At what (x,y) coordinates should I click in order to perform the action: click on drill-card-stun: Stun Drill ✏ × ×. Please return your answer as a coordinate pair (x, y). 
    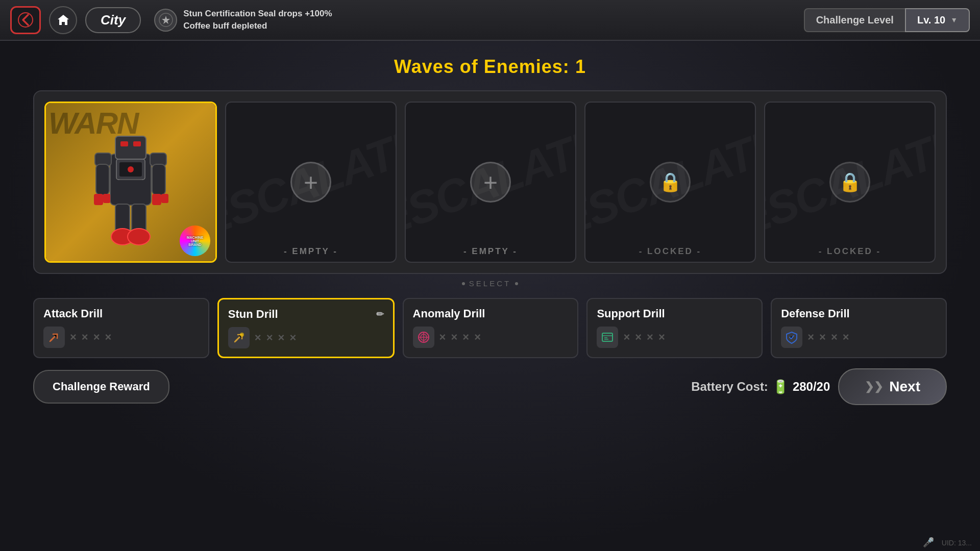
    Looking at the image, I should click on (306, 328).